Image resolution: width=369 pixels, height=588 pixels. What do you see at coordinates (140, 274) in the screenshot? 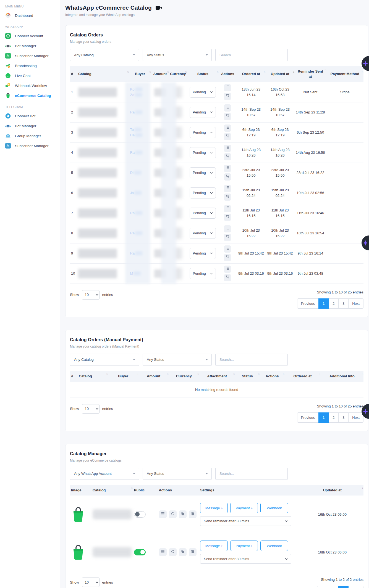
I see `buyer-link: M` at bounding box center [140, 274].